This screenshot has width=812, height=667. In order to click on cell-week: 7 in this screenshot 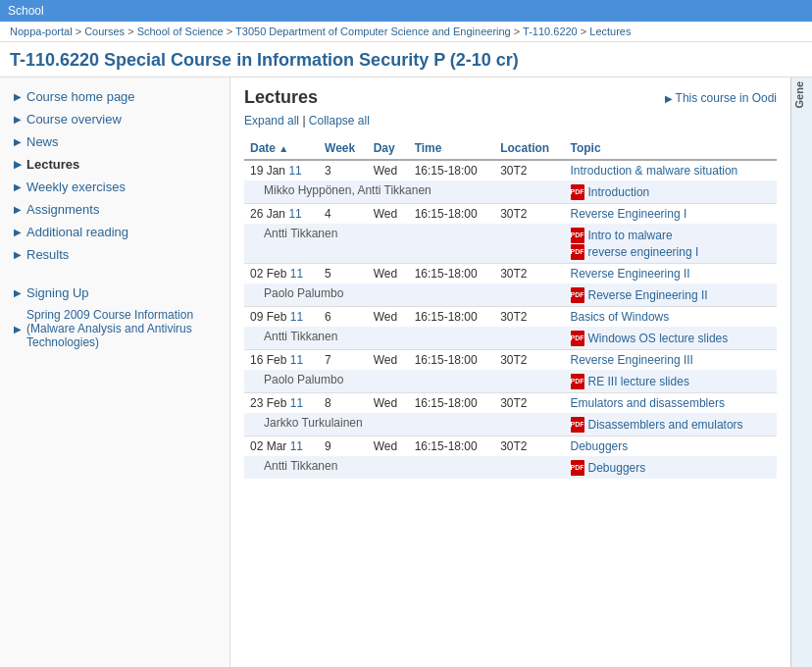, I will do `click(343, 361)`.